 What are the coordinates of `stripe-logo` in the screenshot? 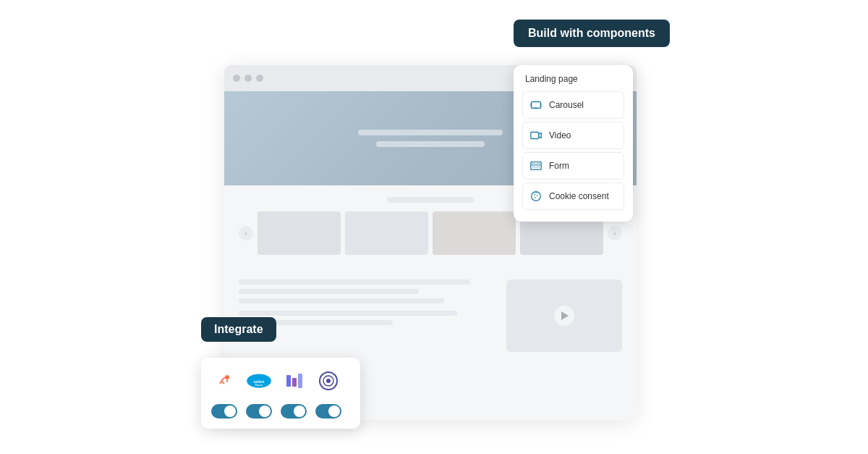 It's located at (294, 381).